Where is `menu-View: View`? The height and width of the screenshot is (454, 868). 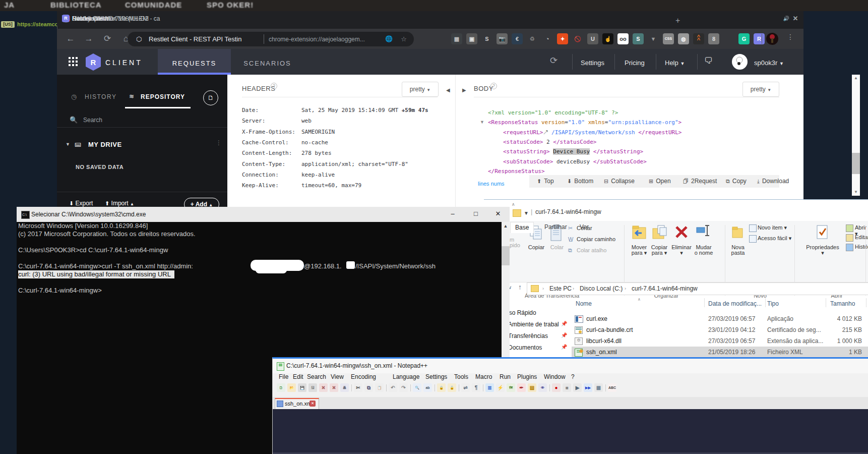
menu-View: View is located at coordinates (337, 377).